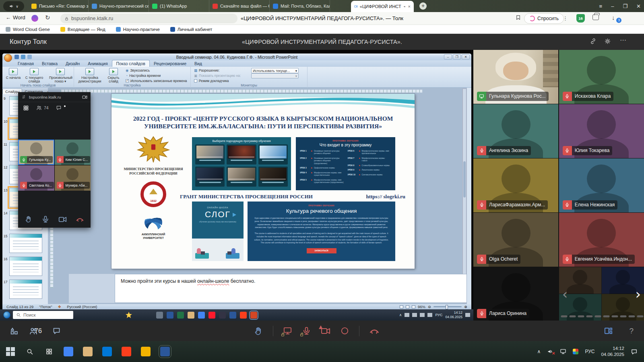 This screenshot has height=362, width=644. I want to click on tab-close-icon: ×, so click(409, 6).